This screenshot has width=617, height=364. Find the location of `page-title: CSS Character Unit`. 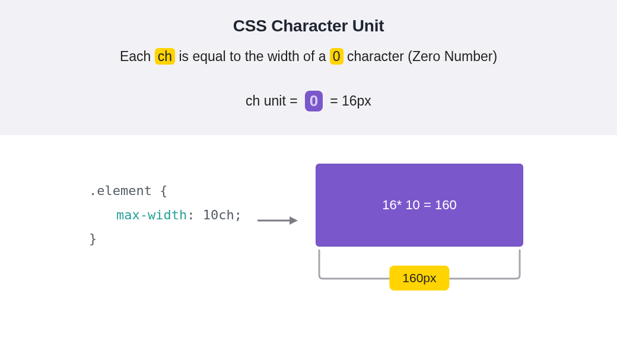

page-title: CSS Character Unit is located at coordinates (308, 26).